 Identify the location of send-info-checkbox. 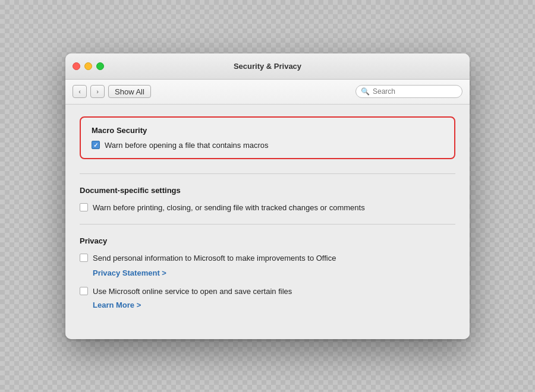
(84, 258).